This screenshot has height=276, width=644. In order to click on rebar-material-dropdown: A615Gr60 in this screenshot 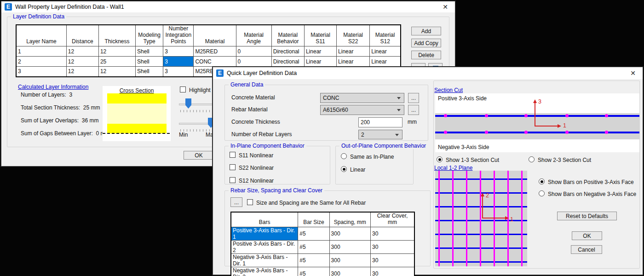, I will do `click(362, 110)`.